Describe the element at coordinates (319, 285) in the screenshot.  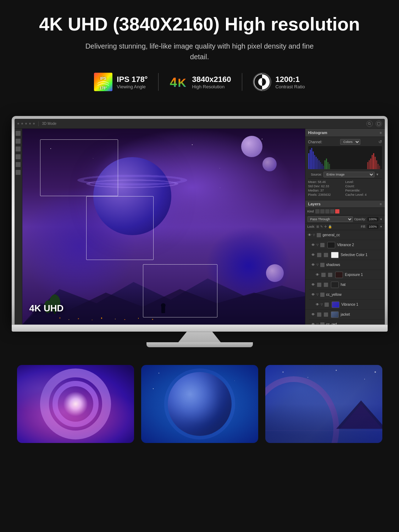
I see `layer-folder-hat` at that location.